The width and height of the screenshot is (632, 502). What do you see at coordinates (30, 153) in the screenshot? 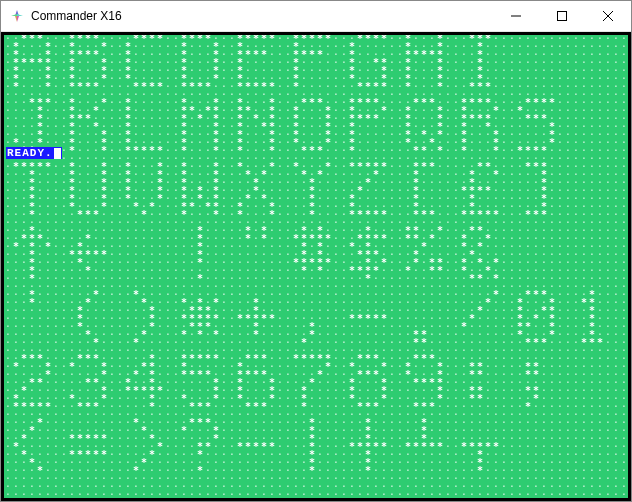
I see `prompt-text: READY.` at bounding box center [30, 153].